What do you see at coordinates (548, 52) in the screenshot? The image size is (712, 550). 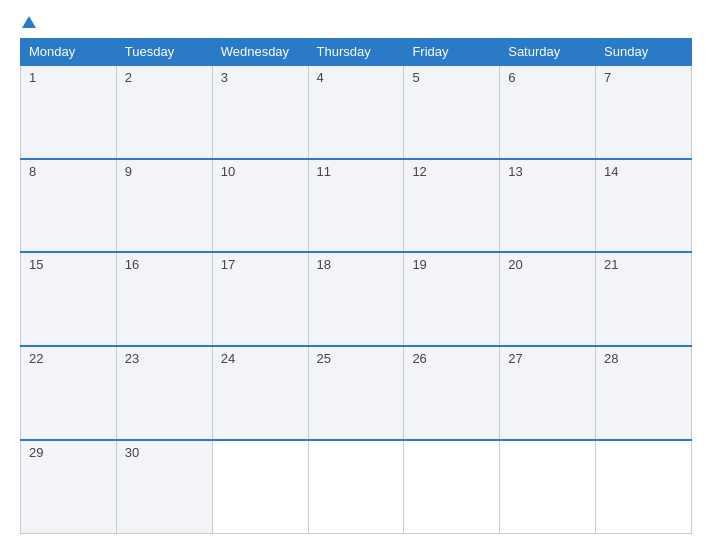 I see `weekday-header-saturday: Saturday` at bounding box center [548, 52].